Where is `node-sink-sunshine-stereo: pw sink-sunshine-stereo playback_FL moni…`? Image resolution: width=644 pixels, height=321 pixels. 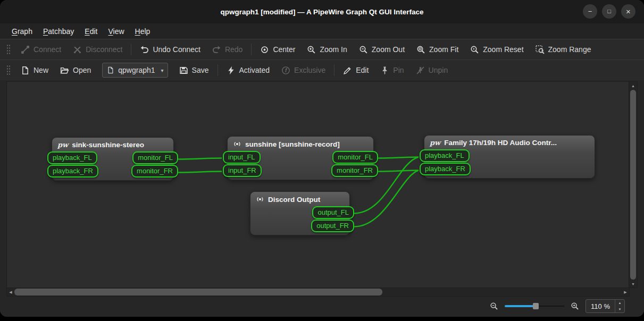
node-sink-sunshine-stereo: pw sink-sunshine-stereo playback_FL moni… is located at coordinates (113, 159).